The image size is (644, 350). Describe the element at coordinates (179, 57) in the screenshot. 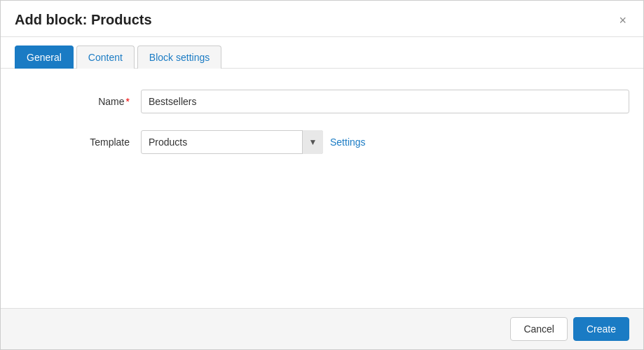

I see `tab-block-settings: Block settings` at that location.